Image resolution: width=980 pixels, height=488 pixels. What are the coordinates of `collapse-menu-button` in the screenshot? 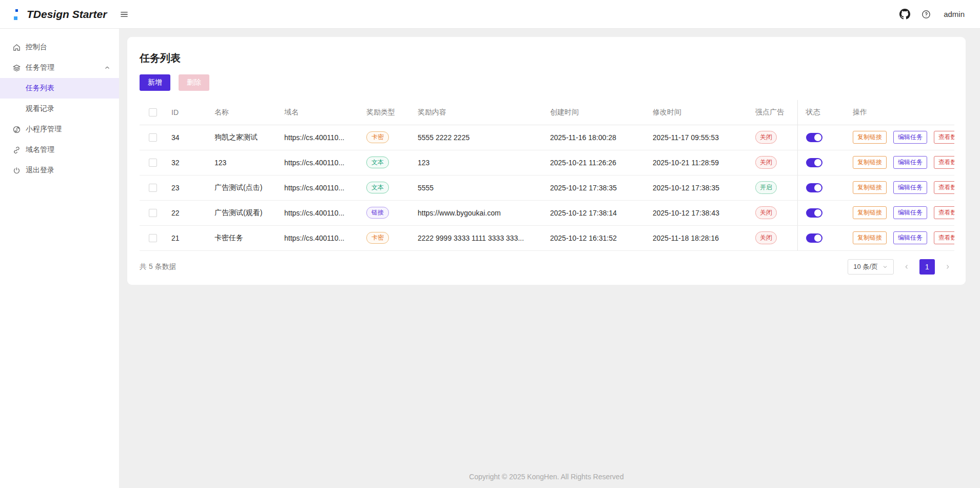 It's located at (124, 14).